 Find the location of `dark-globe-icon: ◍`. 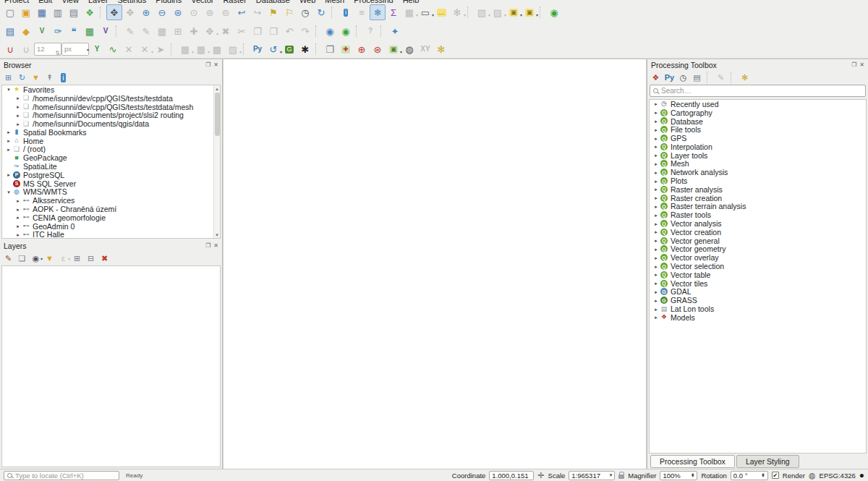

dark-globe-icon: ◍ is located at coordinates (409, 49).